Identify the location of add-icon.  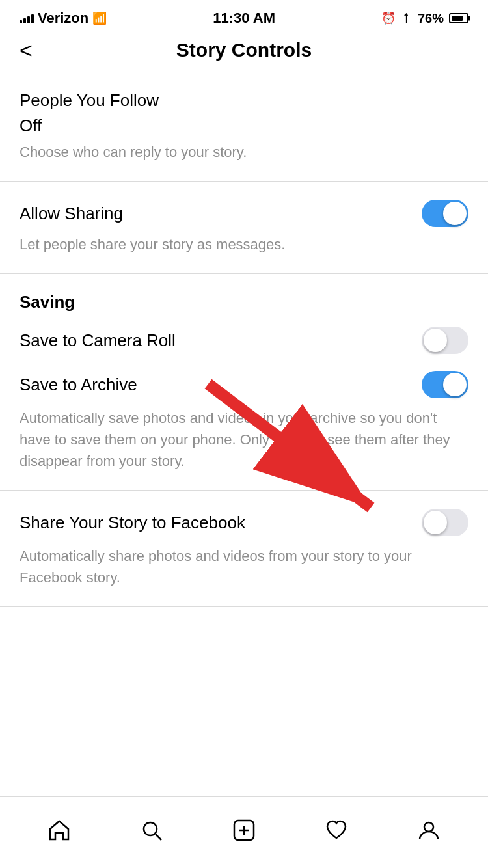
(244, 833).